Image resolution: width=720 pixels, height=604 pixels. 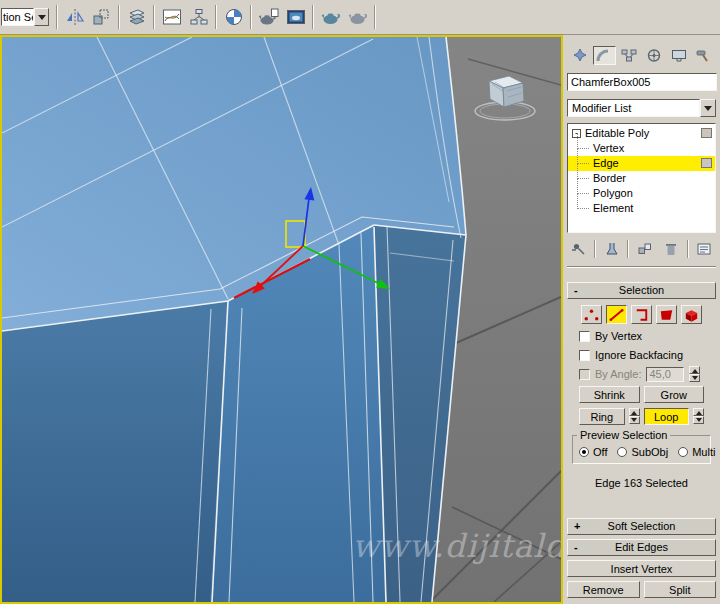 I want to click on by-angle-spinner, so click(x=694, y=374).